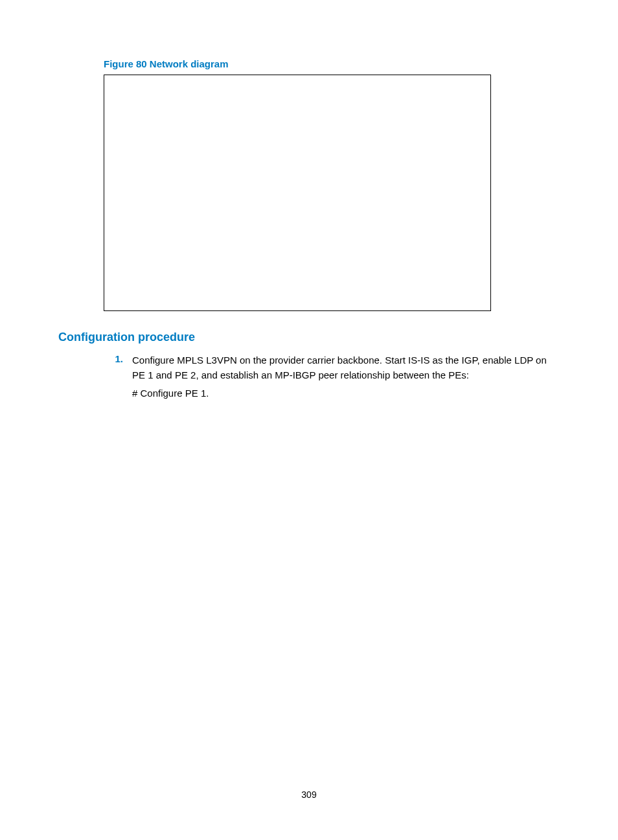  Describe the element at coordinates (332, 64) in the screenshot. I see `figure-caption: Figure 80 Network diagram` at that location.